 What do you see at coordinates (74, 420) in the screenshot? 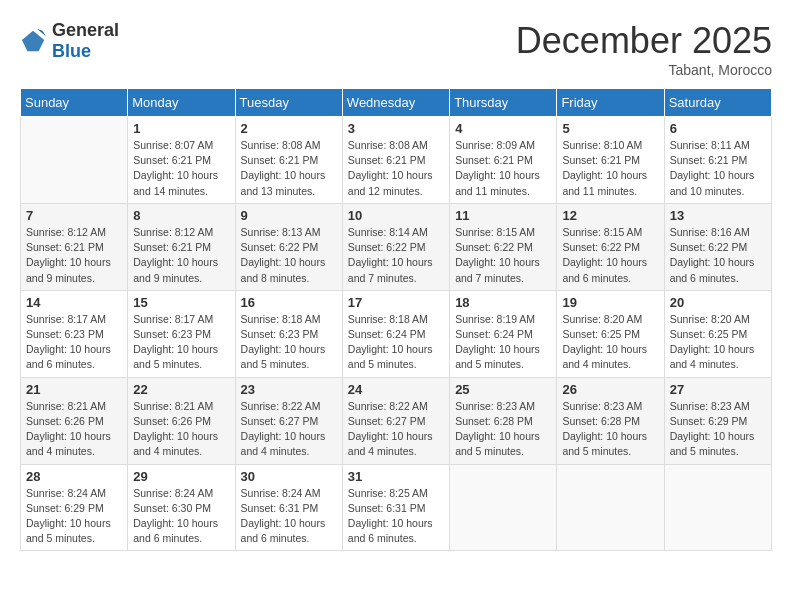
I see `calendar-cell: 21Sunrise: 8:21 AMSunset: 6:26 PMDayligh…` at bounding box center [74, 420].